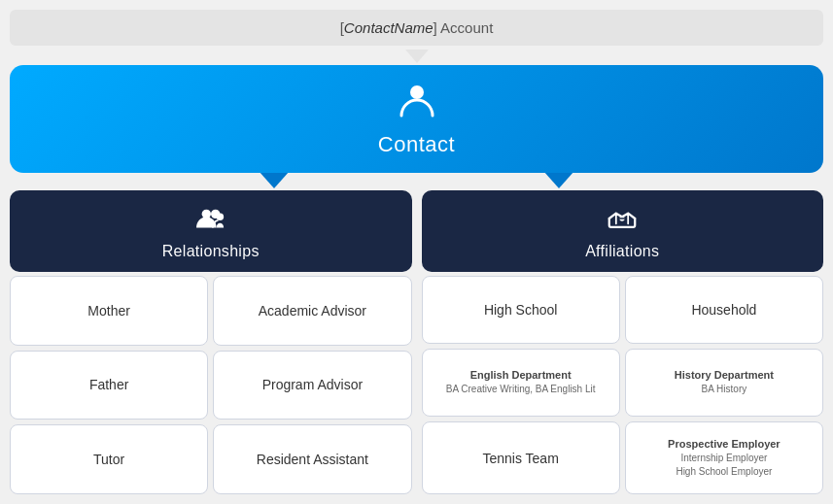 This screenshot has width=833, height=504. Describe the element at coordinates (416, 105) in the screenshot. I see `contact-person-icon` at that location.